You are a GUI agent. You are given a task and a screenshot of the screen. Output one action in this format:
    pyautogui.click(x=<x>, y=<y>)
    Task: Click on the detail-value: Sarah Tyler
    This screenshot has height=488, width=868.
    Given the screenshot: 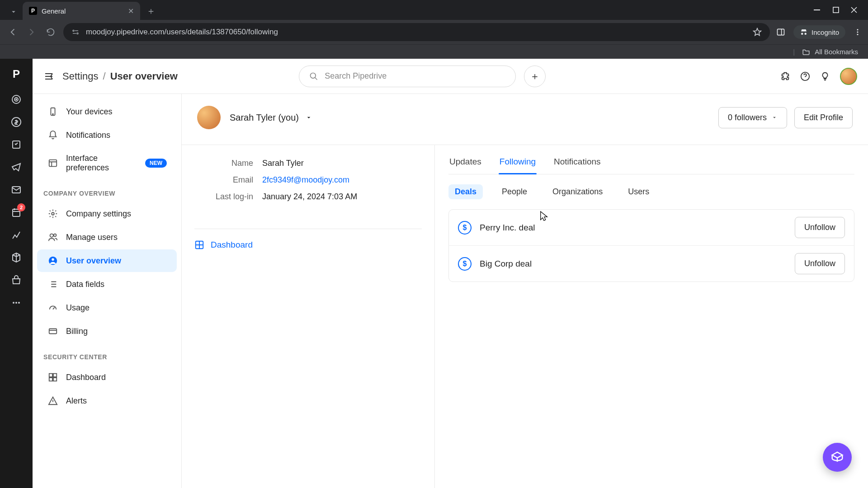 What is the action you would take?
    pyautogui.click(x=283, y=164)
    